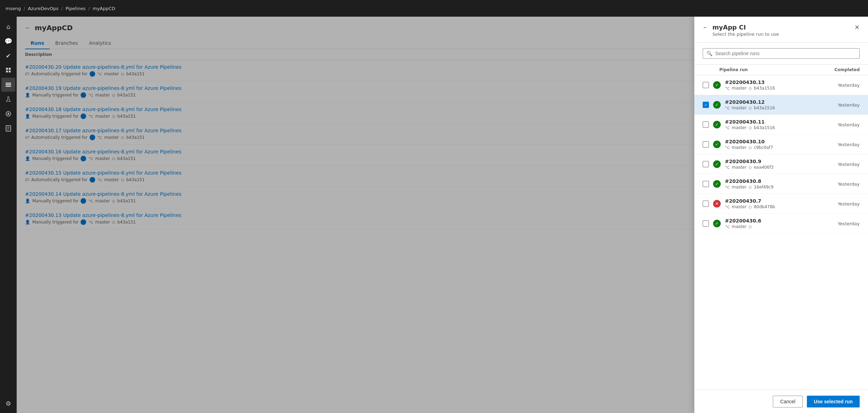 The width and height of the screenshot is (868, 413). What do you see at coordinates (781, 70) in the screenshot?
I see `modal-list-header: Pipeline run Completed` at bounding box center [781, 70].